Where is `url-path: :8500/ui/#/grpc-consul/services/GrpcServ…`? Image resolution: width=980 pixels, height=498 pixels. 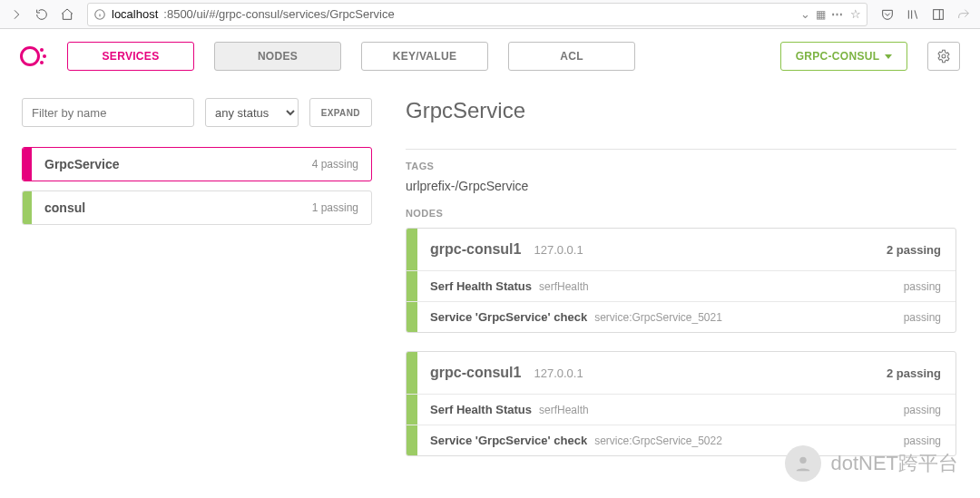 url-path: :8500/ui/#/grpc-consul/services/GrpcServ… is located at coordinates (279, 15).